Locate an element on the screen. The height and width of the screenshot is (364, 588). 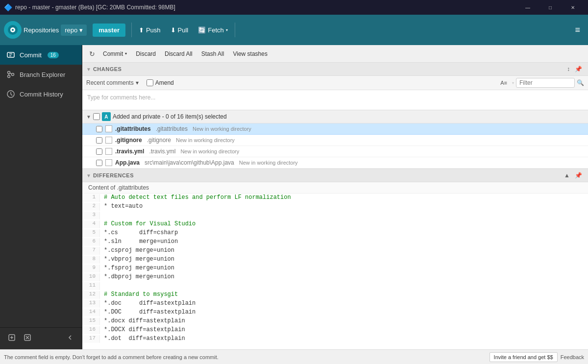
sidebar-item-commit-history: Commit History is located at coordinates (41, 94).